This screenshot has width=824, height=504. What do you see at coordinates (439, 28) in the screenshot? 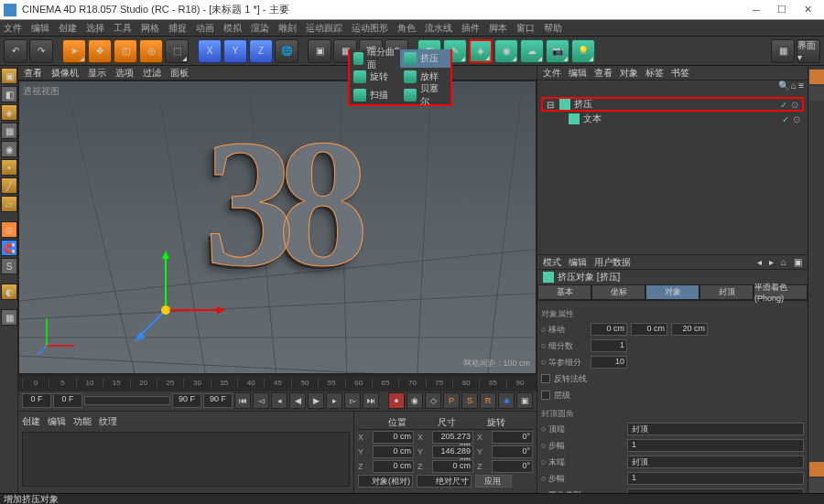
I see `menu-流水线: 流水线` at bounding box center [439, 28].